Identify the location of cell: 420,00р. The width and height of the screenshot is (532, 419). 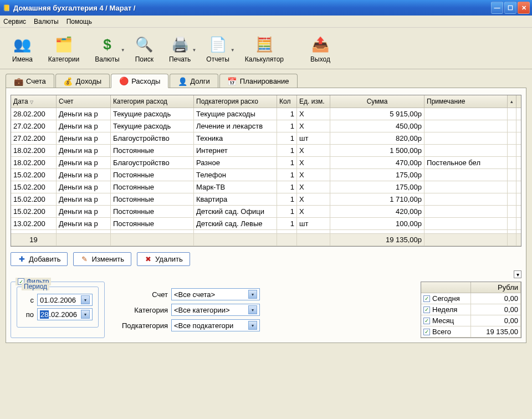
(377, 212).